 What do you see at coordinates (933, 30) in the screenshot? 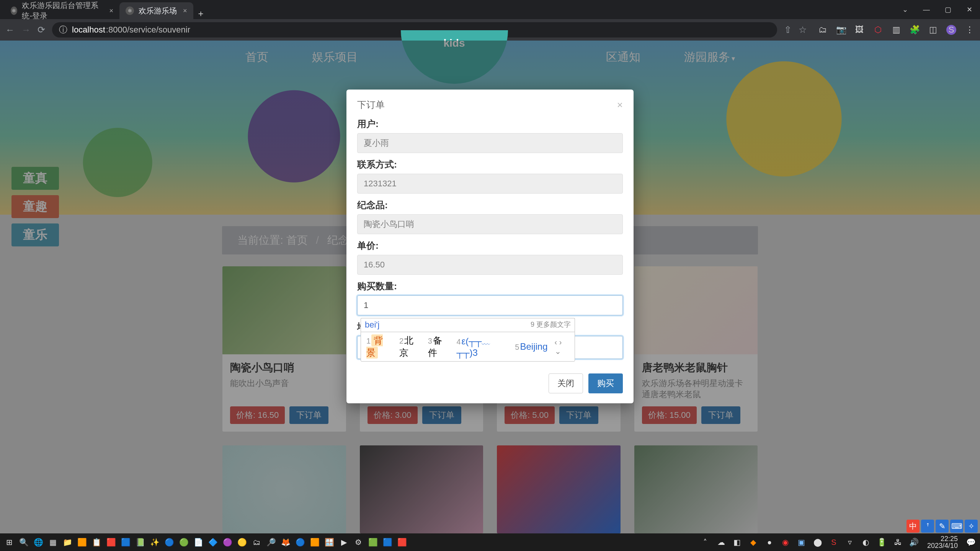
I see `side-panel-icon: ◫` at bounding box center [933, 30].